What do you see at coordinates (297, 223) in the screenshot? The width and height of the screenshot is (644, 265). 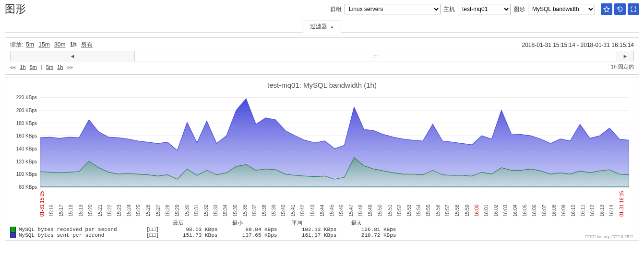 I see `stat-head-avg: 平均` at bounding box center [297, 223].